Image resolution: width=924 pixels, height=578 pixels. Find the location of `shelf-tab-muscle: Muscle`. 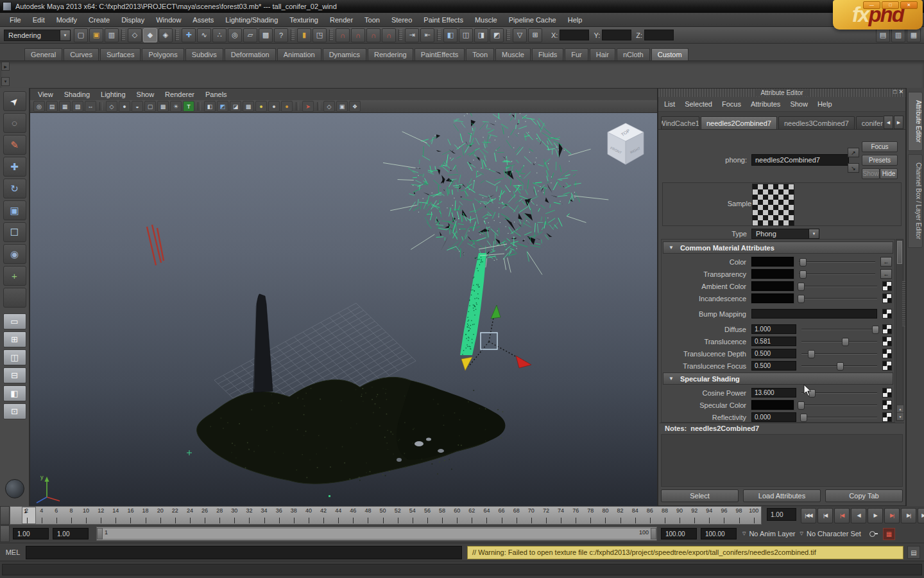

shelf-tab-muscle: Muscle is located at coordinates (513, 54).